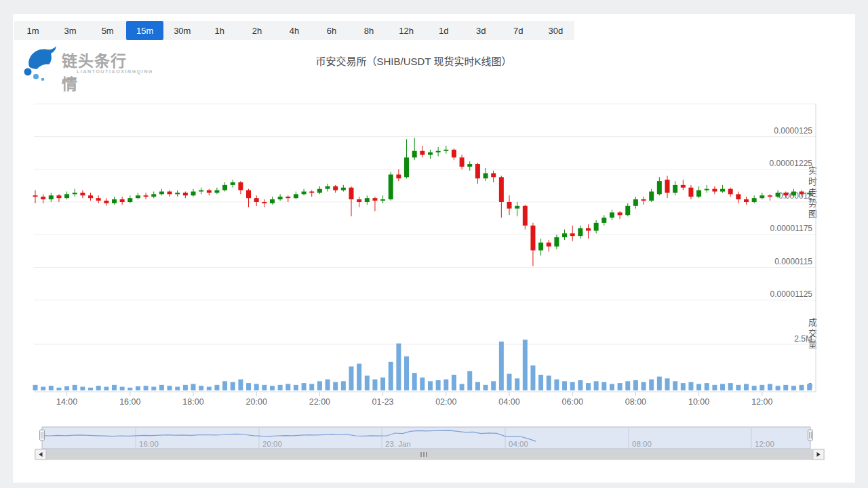 The height and width of the screenshot is (488, 868). What do you see at coordinates (443, 30) in the screenshot?
I see `timeframe-option-1d: 1d` at bounding box center [443, 30].